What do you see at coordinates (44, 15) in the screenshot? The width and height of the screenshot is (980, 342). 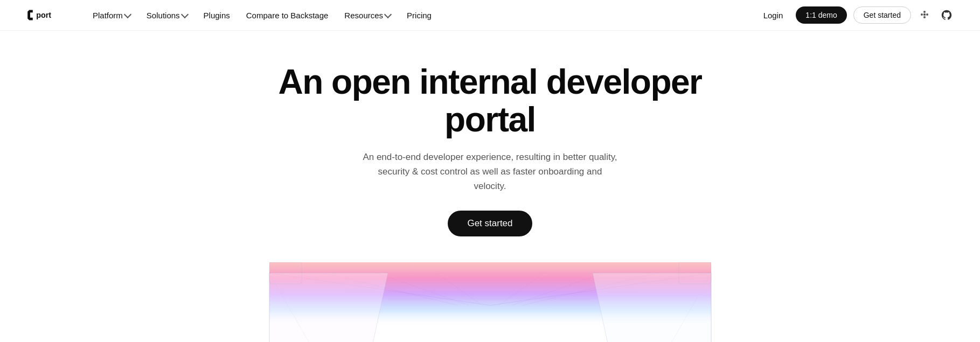 I see `svg-text: port` at bounding box center [44, 15].